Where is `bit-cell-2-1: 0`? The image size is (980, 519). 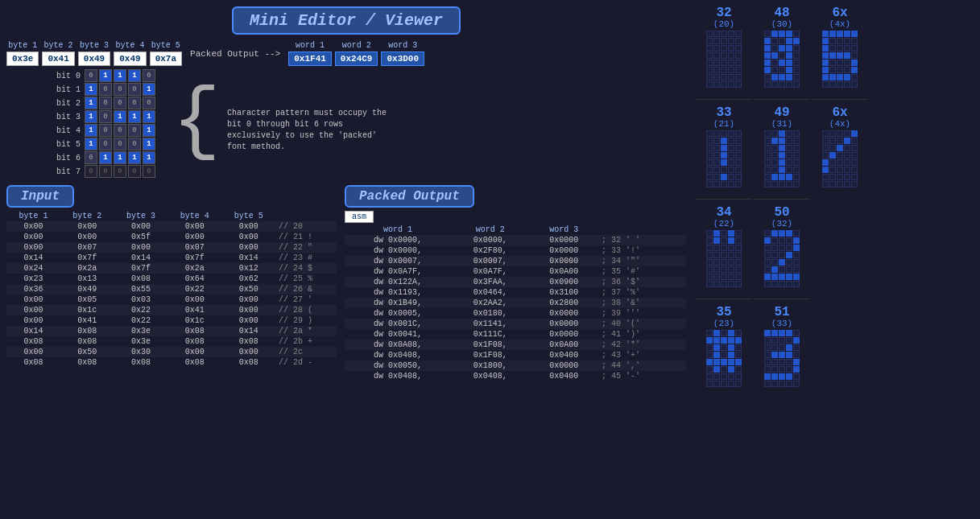
bit-cell-2-1: 0 is located at coordinates (105, 103).